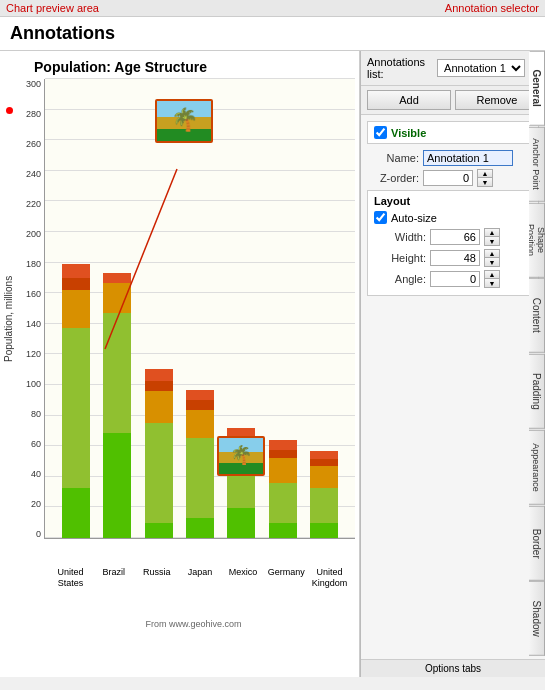  What do you see at coordinates (481, 68) in the screenshot?
I see `annotation-selector-dropdown: Annotation 1` at bounding box center [481, 68].